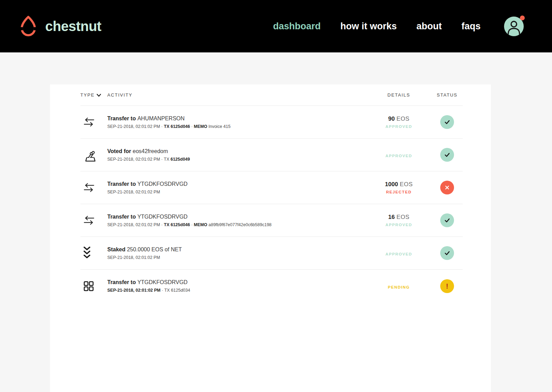 This screenshot has height=392, width=552. I want to click on exclaim-icon: !, so click(447, 286).